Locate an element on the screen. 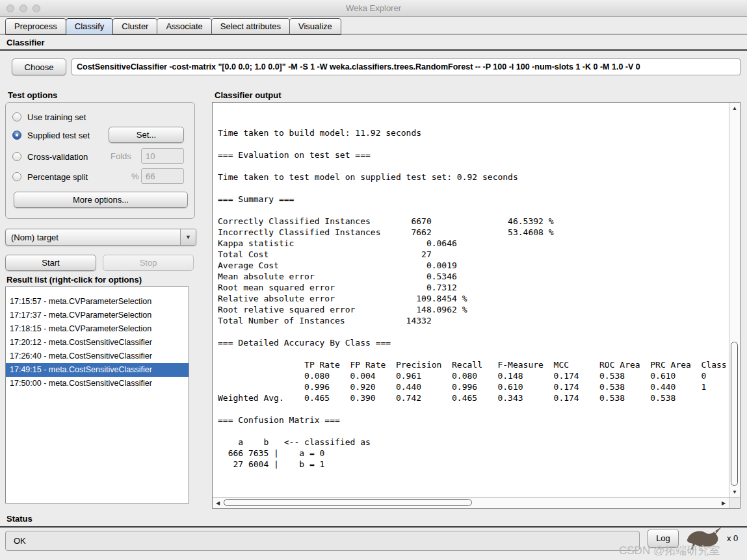 The height and width of the screenshot is (560, 747). supplied-test-set-option: Supplied test set is located at coordinates (51, 135).